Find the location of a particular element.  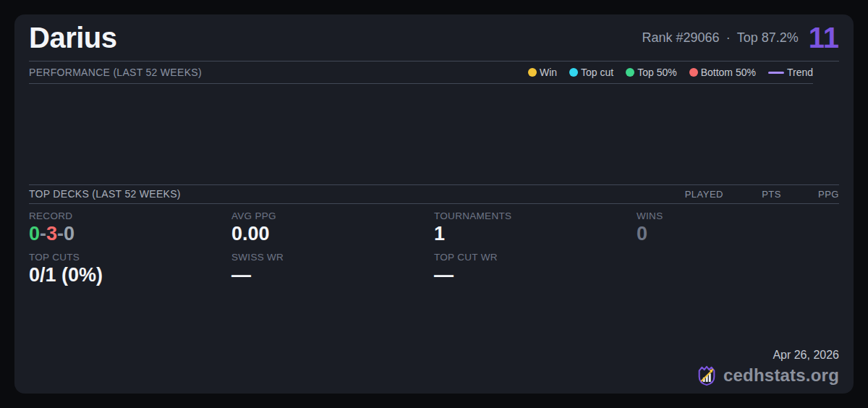

column-header-ppg: PPG is located at coordinates (810, 194).